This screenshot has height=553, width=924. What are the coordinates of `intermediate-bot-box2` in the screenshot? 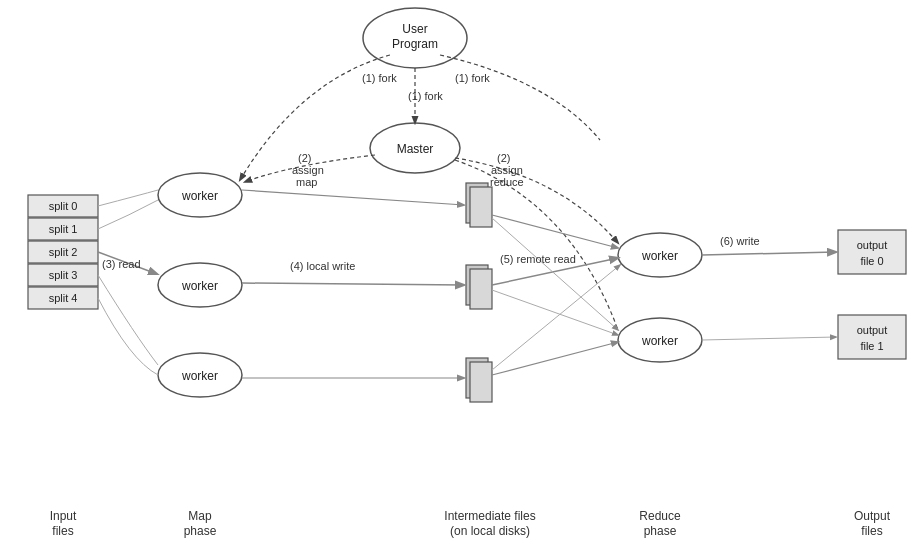 It's located at (481, 382).